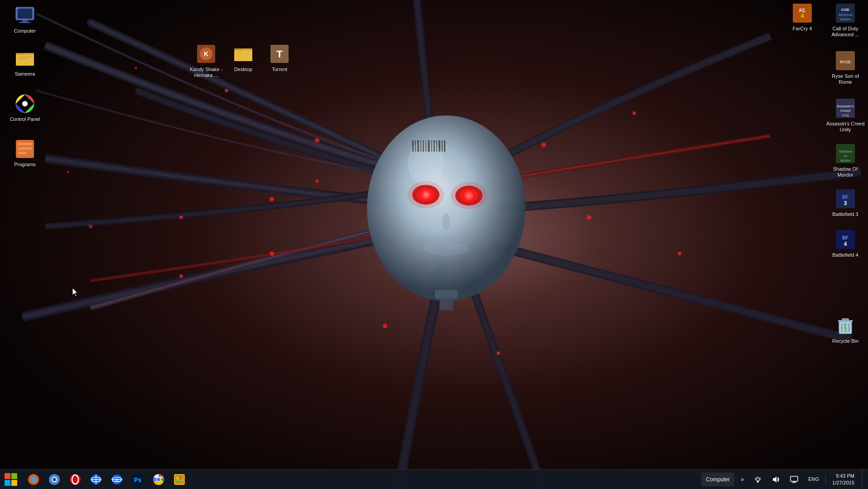 This screenshot has width=868, height=489. Describe the element at coordinates (845, 20) in the screenshot. I see `desktop-icon-cod: COD Advanced Warfare Call of Duty Advanc…` at that location.